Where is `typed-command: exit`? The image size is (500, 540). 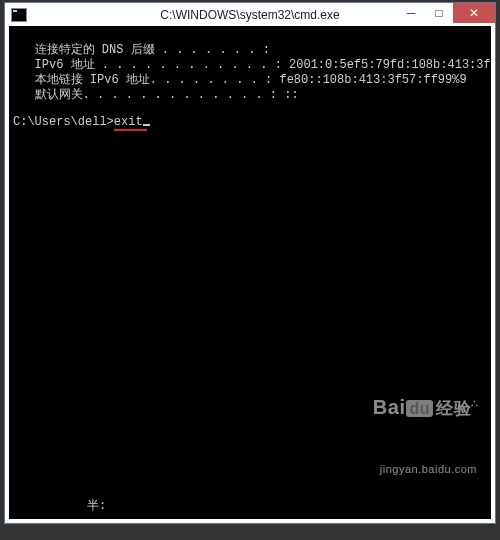 typed-command: exit is located at coordinates (128, 122).